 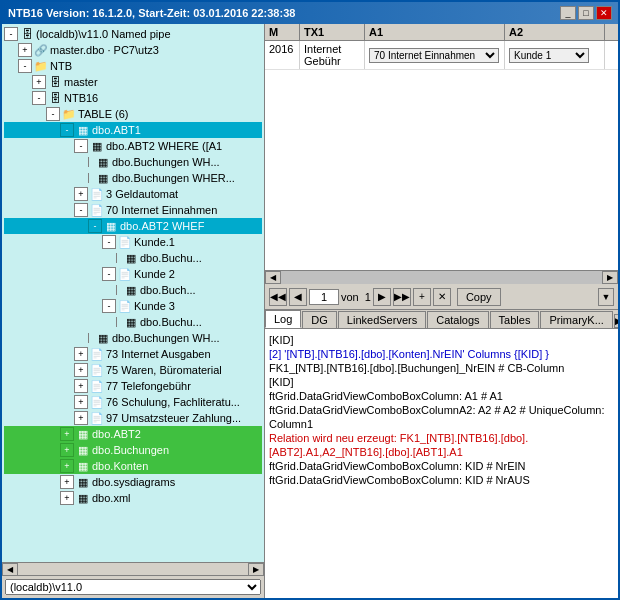 What do you see at coordinates (133, 402) in the screenshot?
I see `tree-item-schulung: + 📄 76 Schulung, Fachliteratu...` at bounding box center [133, 402].